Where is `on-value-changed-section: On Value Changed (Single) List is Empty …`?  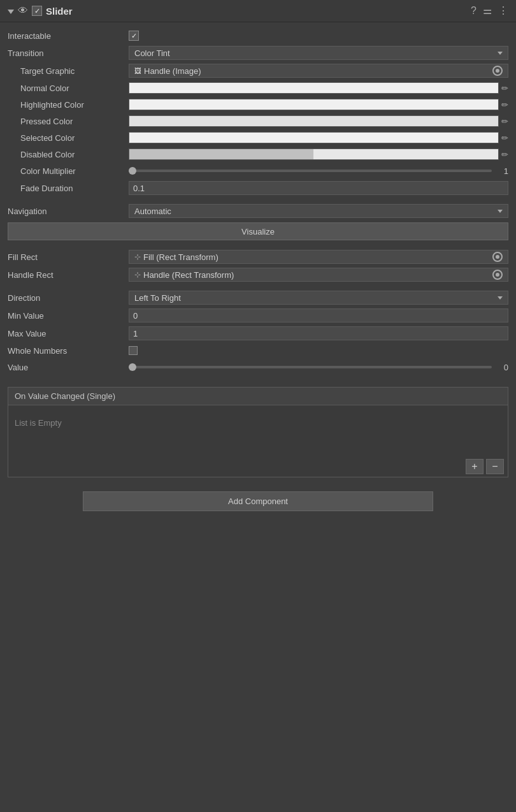
on-value-changed-section: On Value Changed (Single) List is Empty … is located at coordinates (258, 432).